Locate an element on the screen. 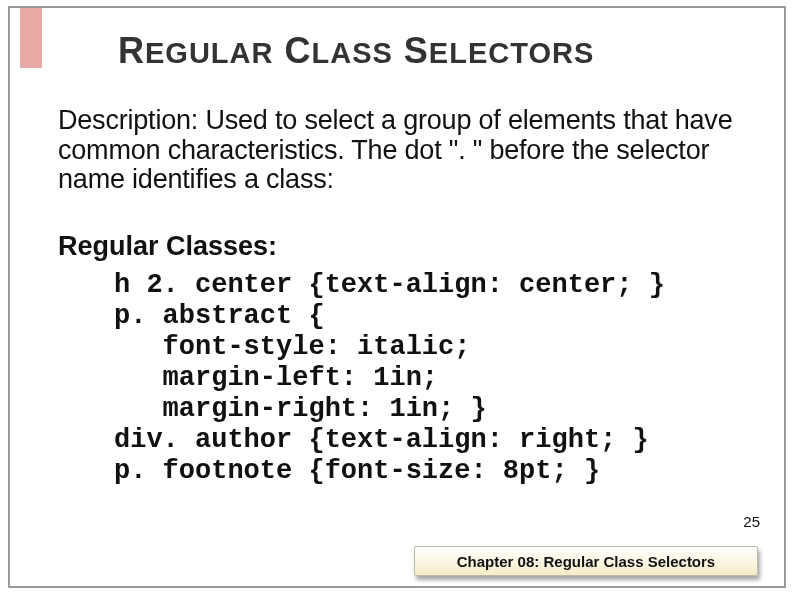  footer-chapter-box: Chapter 08: Regular Class Selectors is located at coordinates (586, 561).